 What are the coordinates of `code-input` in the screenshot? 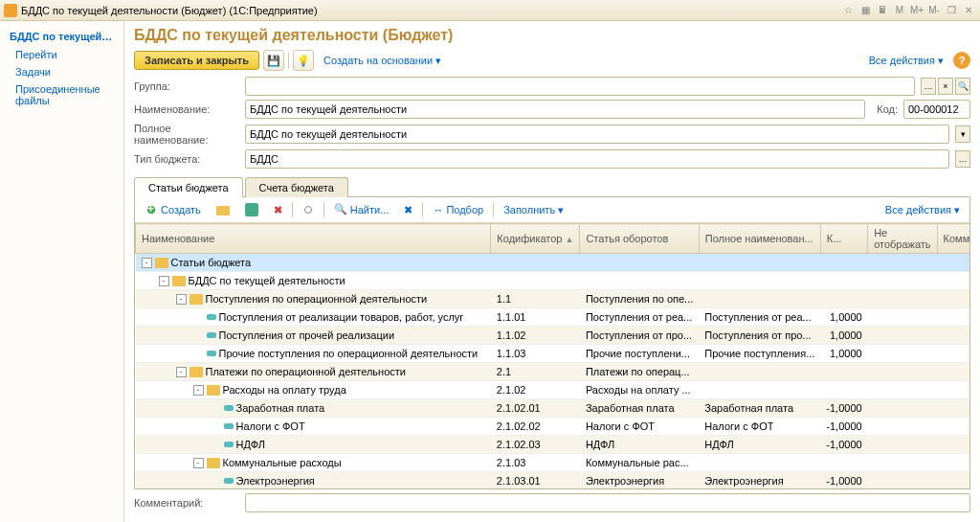 It's located at (937, 109).